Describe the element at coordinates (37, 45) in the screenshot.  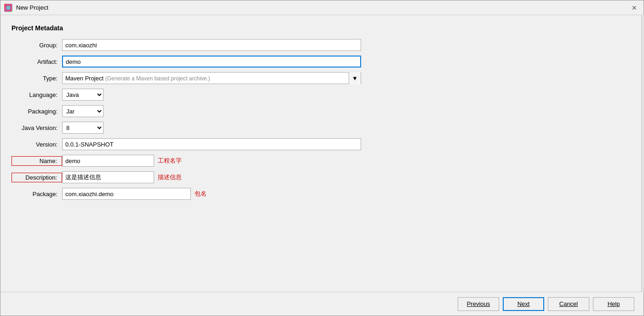
I see `group-label: Group:` at that location.